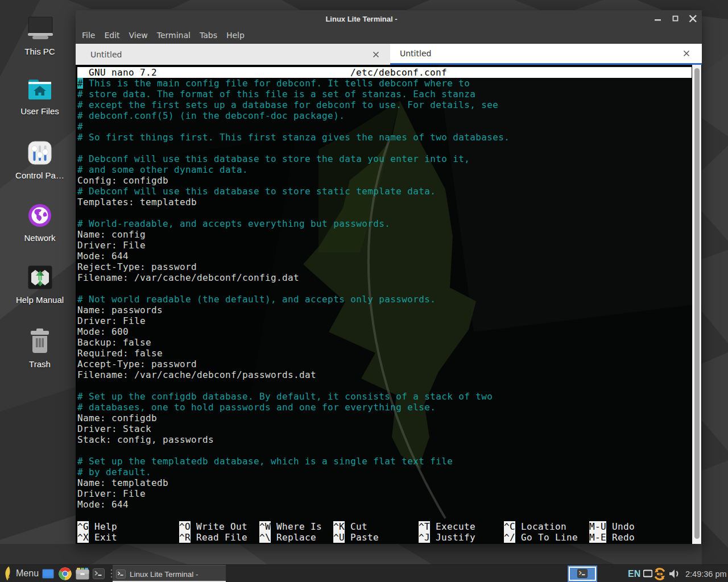 This screenshot has width=728, height=582. What do you see at coordinates (675, 575) in the screenshot?
I see `volume-icon` at bounding box center [675, 575].